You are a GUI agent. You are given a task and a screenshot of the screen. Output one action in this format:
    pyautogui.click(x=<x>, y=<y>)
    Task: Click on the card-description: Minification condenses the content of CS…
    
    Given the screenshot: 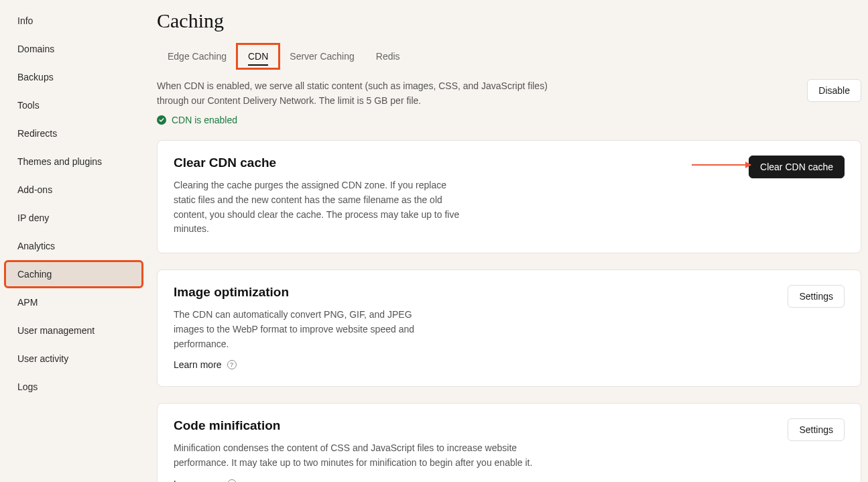 What is the action you would take?
    pyautogui.click(x=355, y=456)
    